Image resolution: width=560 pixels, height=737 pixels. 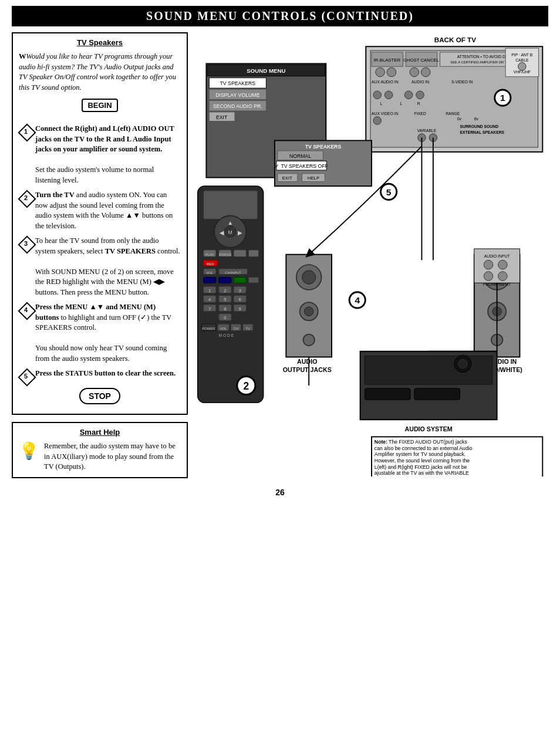 What do you see at coordinates (100, 106) in the screenshot?
I see `begin-badge: BEGIN` at bounding box center [100, 106].